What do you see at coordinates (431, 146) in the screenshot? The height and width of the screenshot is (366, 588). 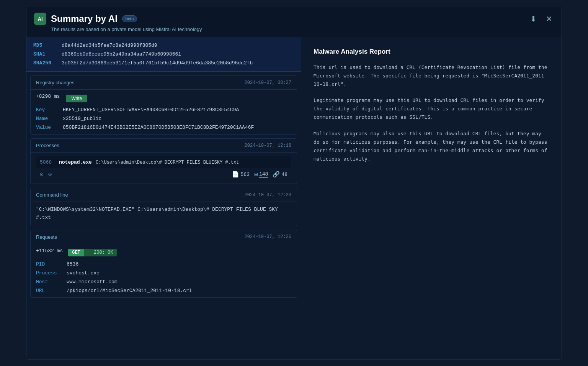 I see `report-paragraph-3: Malicious programs may also use this URL…` at bounding box center [431, 146].